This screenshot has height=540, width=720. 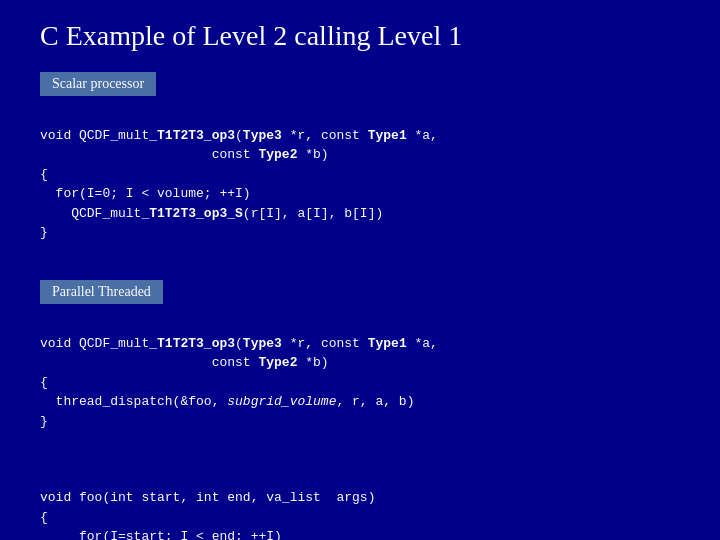 I want to click on foo-section: void foo(int start, int end, va_list arg…, so click(x=360, y=505).